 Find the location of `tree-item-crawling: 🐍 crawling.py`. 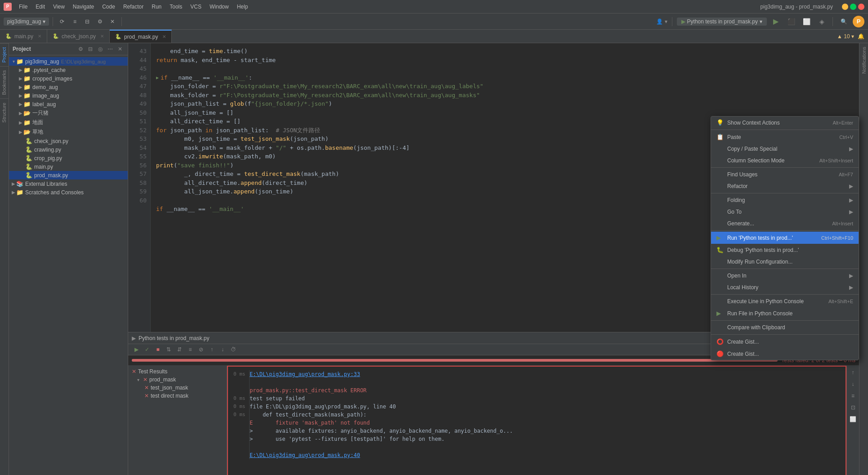

tree-item-crawling: 🐍 crawling.py is located at coordinates (68, 149).